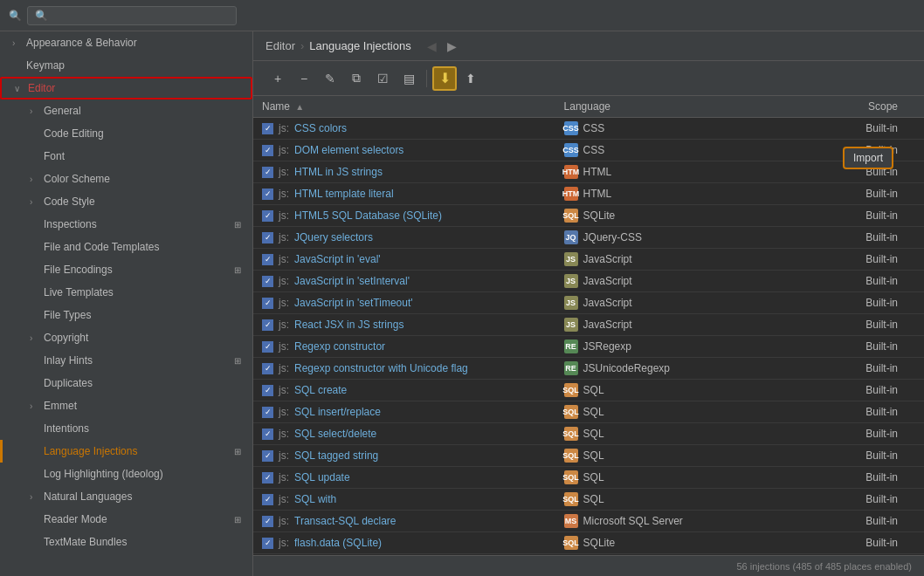 The width and height of the screenshot is (924, 576). Describe the element at coordinates (126, 134) in the screenshot. I see `sidebar-item-code-editing: Code Editing` at that location.